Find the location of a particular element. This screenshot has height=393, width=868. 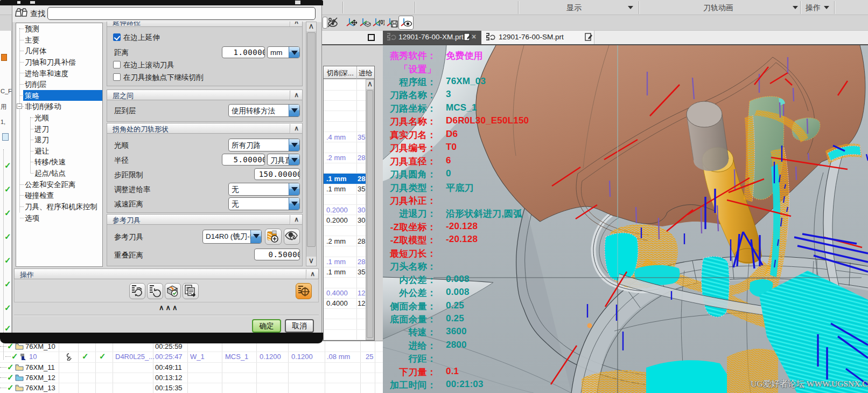

program-row: ✓76XM_1100:49:11 is located at coordinates (192, 368).